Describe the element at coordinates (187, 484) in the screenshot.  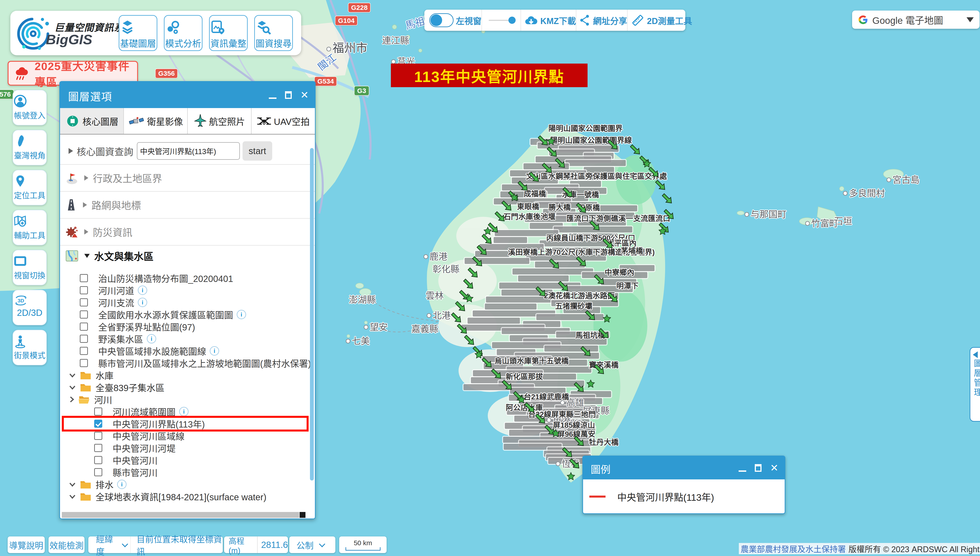
I see `folder-row: 排水i` at that location.